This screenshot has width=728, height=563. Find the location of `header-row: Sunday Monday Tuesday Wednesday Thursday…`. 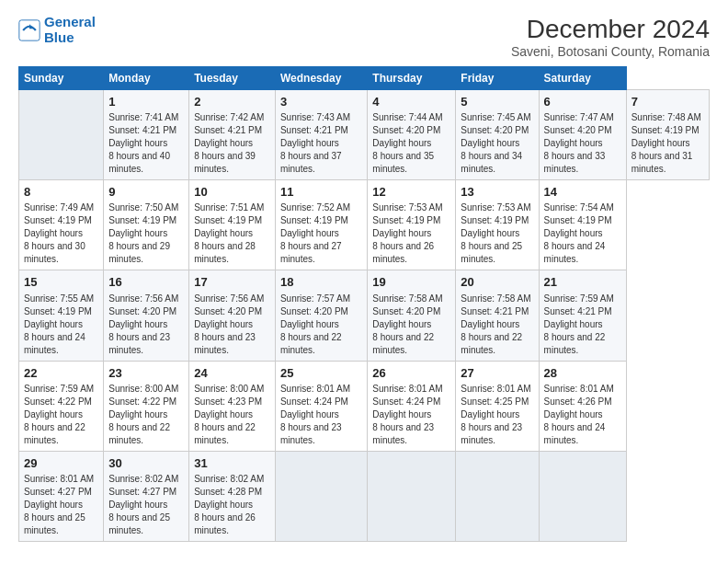

header-row: Sunday Monday Tuesday Wednesday Thursday… is located at coordinates (364, 79).